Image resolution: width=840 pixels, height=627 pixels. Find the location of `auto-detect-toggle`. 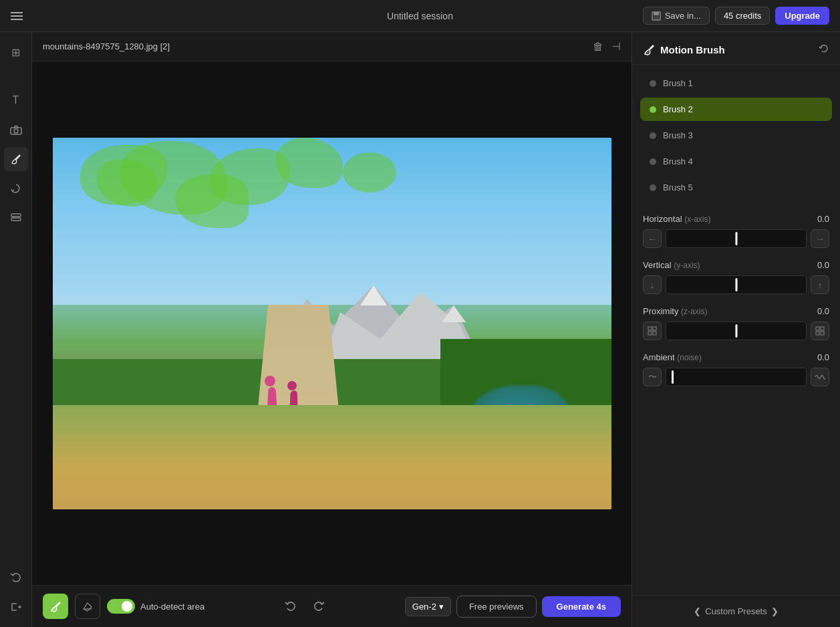

auto-detect-toggle is located at coordinates (121, 606).